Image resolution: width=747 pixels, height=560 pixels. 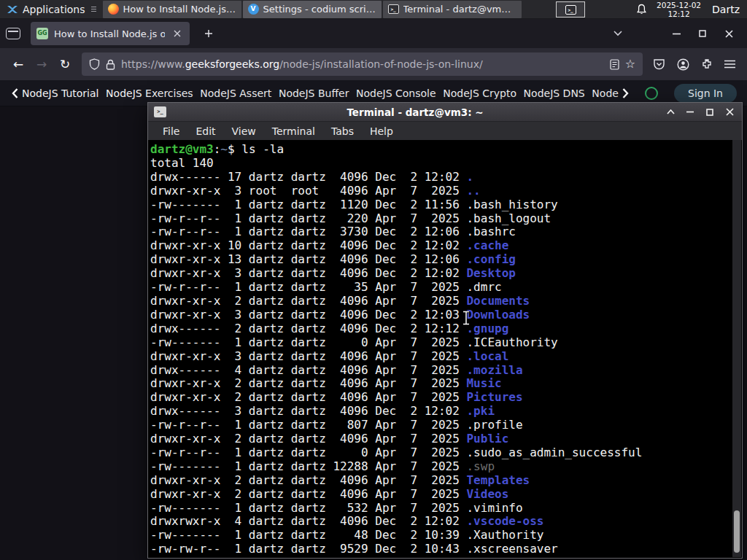 I want to click on reader-view-icon, so click(x=614, y=64).